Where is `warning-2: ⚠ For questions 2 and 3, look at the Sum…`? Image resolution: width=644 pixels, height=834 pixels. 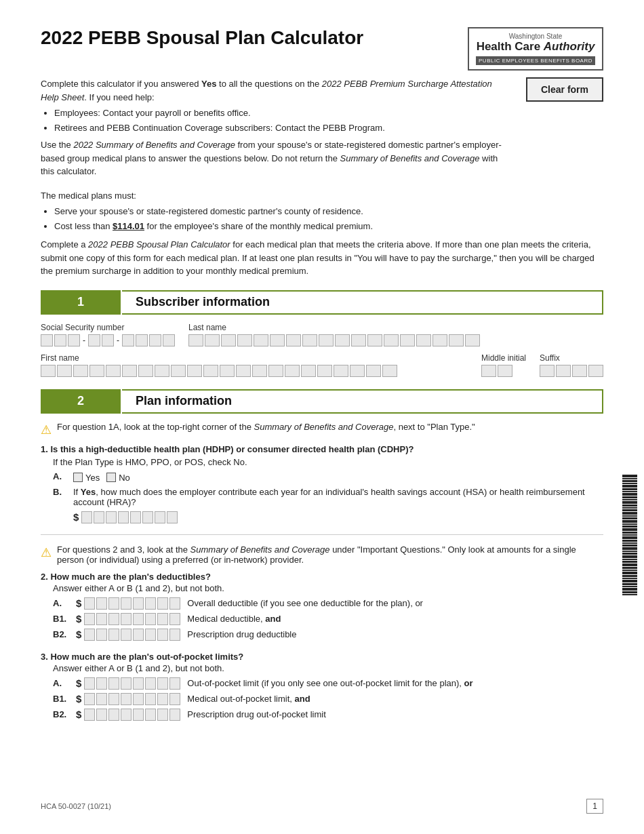 warning-2: ⚠ For questions 2 and 3, look at the Sum… is located at coordinates (322, 555).